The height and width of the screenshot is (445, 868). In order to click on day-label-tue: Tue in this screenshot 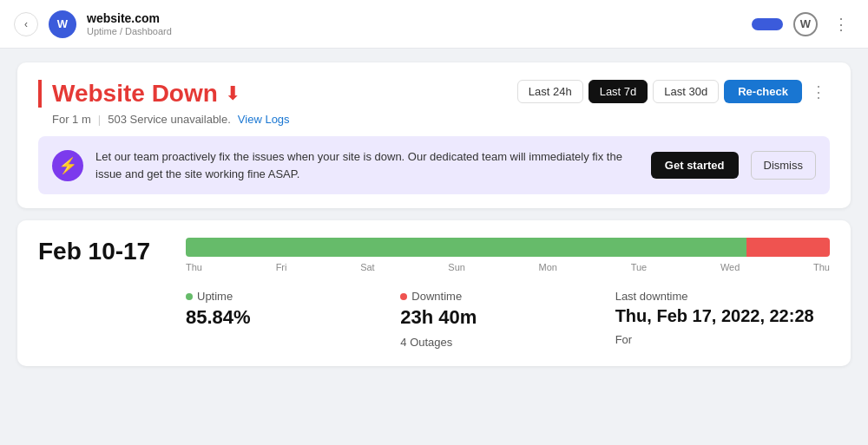, I will do `click(639, 267)`.